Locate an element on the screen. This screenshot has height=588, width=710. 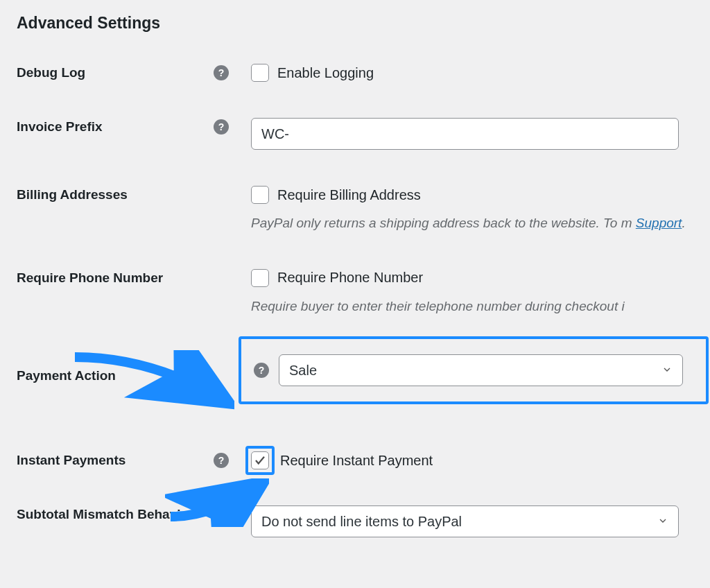
label-invoice-prefix: Invoice Prefix is located at coordinates (60, 127).